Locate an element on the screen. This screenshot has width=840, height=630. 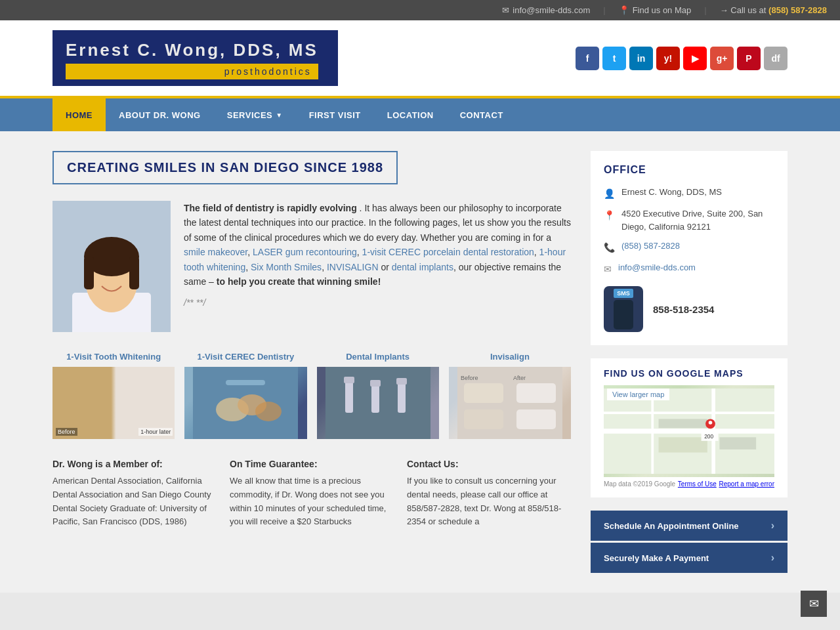
intro-section: The field of dentistry is rapidly evolvi… is located at coordinates (312, 266).